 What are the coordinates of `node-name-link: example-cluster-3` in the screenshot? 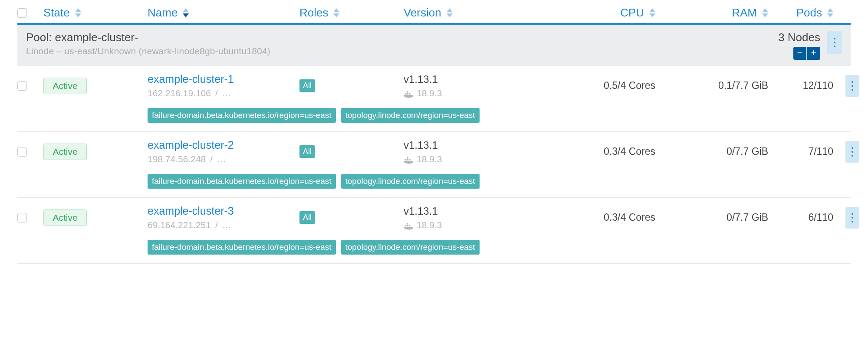 It's located at (224, 211).